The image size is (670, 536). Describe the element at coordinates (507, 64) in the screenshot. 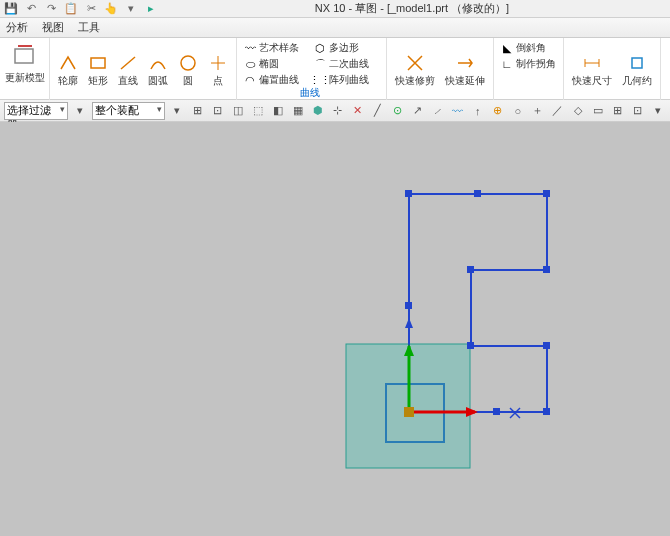

I see `corner-icon: ∟` at that location.